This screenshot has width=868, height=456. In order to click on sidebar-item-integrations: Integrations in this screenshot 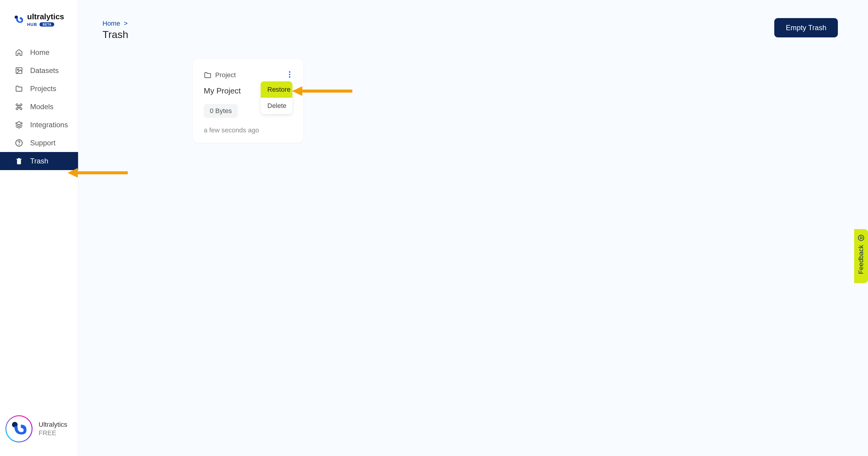, I will do `click(39, 125)`.